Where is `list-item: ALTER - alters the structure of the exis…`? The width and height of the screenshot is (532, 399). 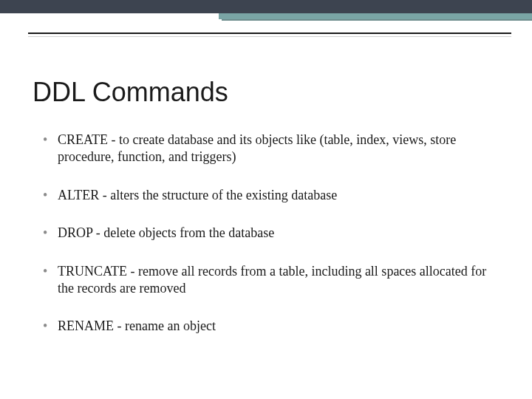
list-item: ALTER - alters the structure of the exis… is located at coordinates (271, 195).